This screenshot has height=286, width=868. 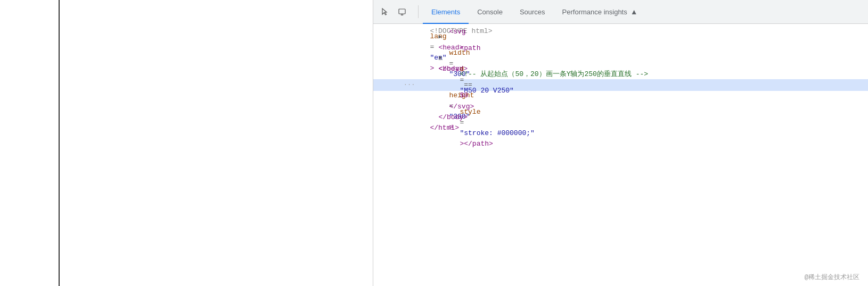 What do you see at coordinates (832, 277) in the screenshot?
I see `watermark: @稀土掘金技术社区` at bounding box center [832, 277].